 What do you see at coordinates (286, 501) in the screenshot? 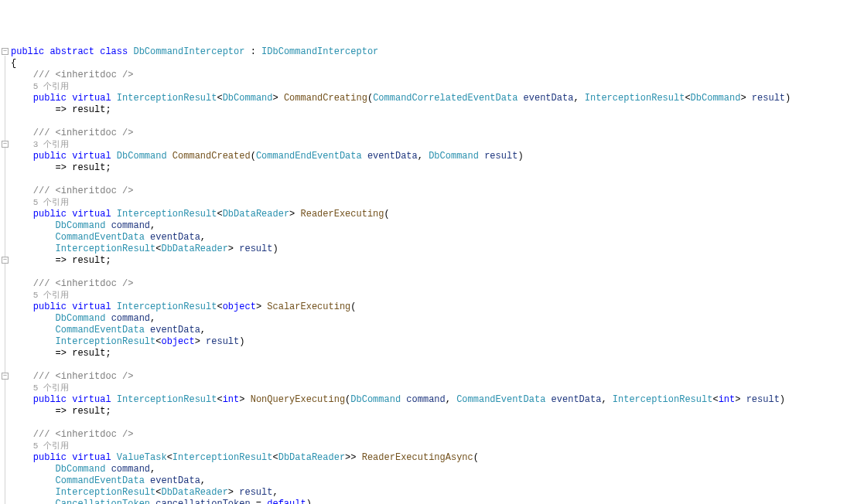
I see `keyword: default` at bounding box center [286, 501].